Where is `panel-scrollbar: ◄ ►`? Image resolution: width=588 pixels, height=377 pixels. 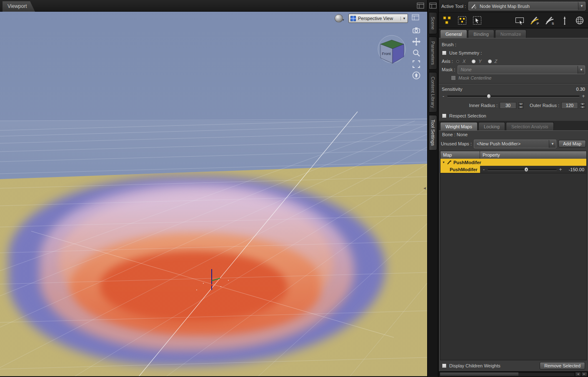
panel-scrollbar: ◄ ► is located at coordinates (513, 374).